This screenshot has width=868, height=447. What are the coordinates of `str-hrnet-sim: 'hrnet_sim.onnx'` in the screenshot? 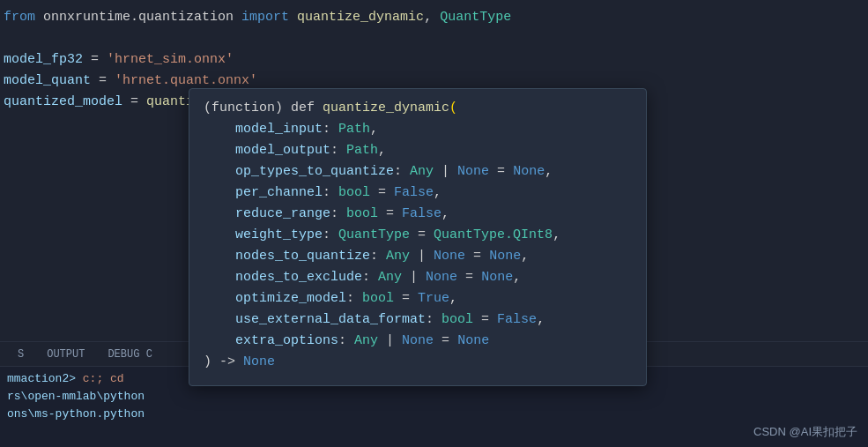 It's located at (170, 60).